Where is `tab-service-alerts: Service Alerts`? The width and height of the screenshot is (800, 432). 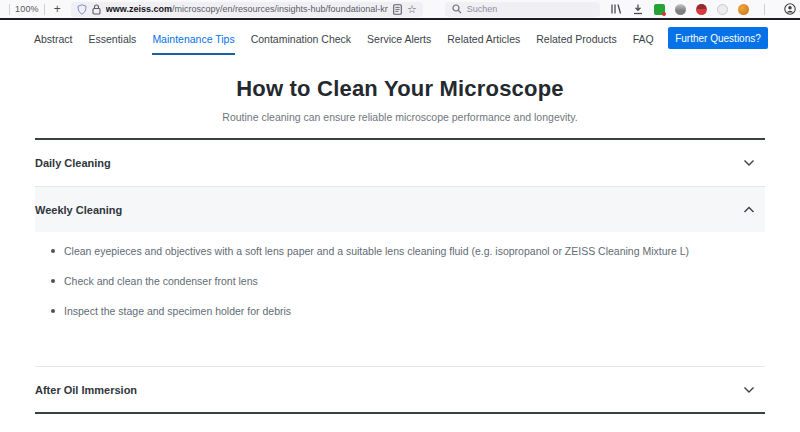
tab-service-alerts: Service Alerts is located at coordinates (399, 44).